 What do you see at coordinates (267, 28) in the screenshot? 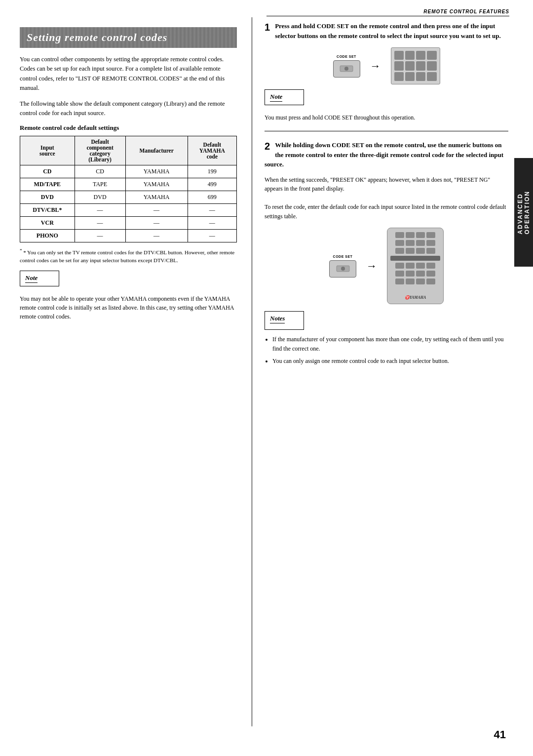
I see `step1-number: 1` at bounding box center [267, 28].